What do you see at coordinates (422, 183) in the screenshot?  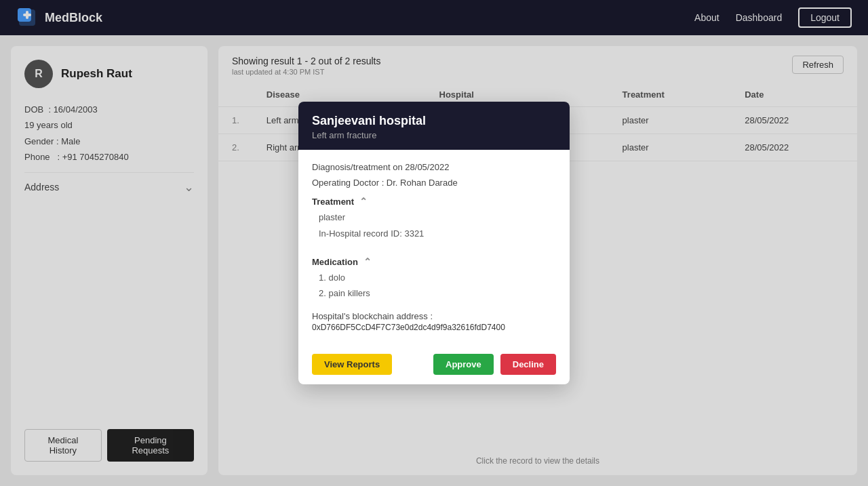 I see `doctor-name: Dr. Rohan Darade` at bounding box center [422, 183].